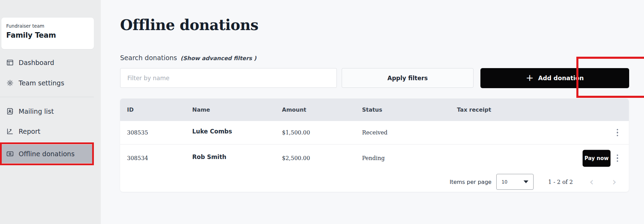 The width and height of the screenshot is (644, 224). I want to click on cell-status: Pending, so click(373, 158).